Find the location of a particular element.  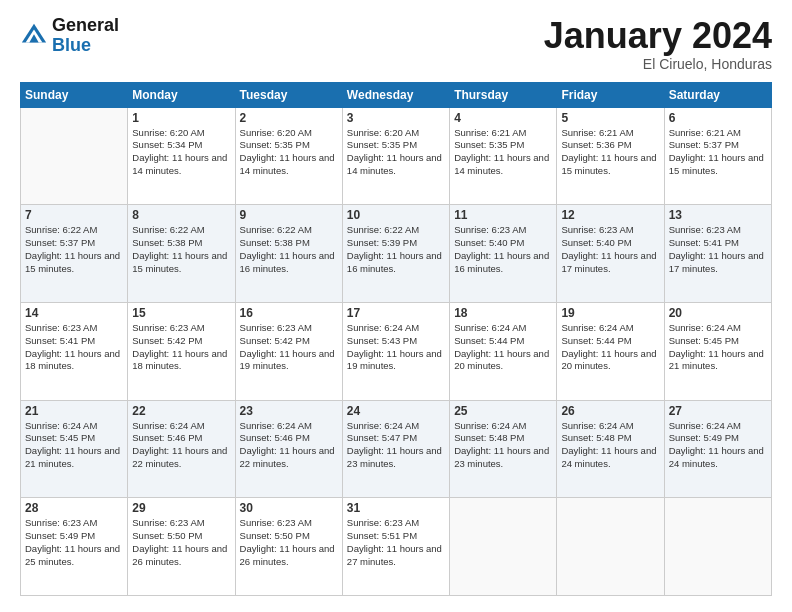

day-number: 22 is located at coordinates (181, 411).